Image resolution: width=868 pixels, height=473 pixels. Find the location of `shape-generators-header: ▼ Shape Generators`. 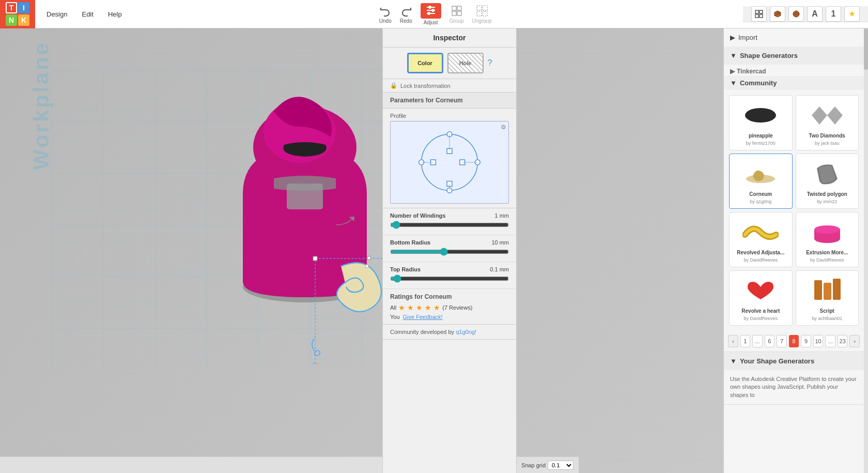

shape-generators-header: ▼ Shape Generators is located at coordinates (794, 56).